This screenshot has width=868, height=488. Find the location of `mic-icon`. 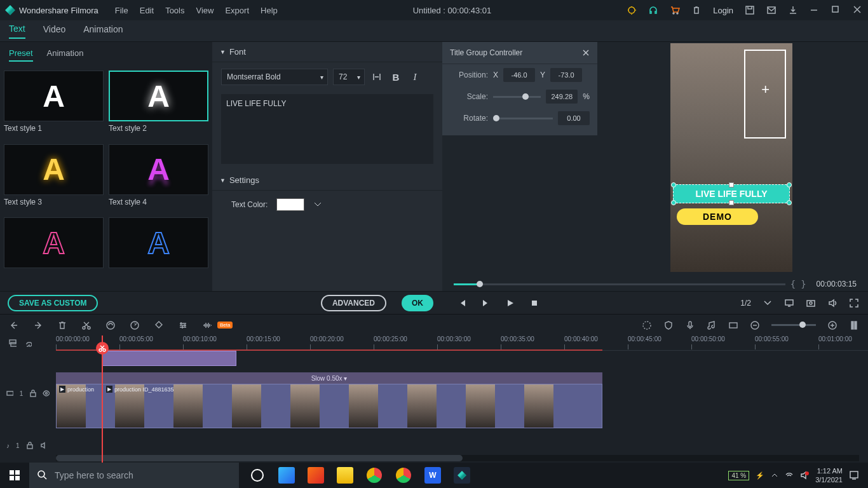

mic-icon is located at coordinates (690, 325).